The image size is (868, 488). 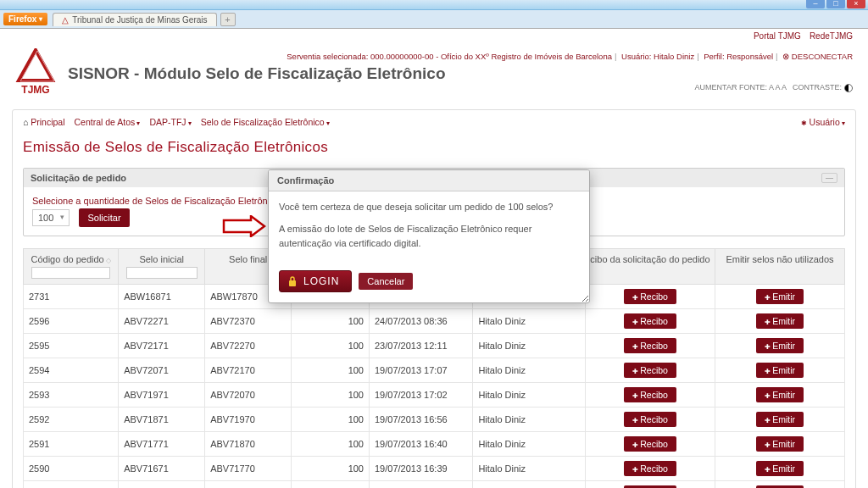 What do you see at coordinates (248, 420) in the screenshot?
I see `cell-final: ABV71970` at bounding box center [248, 420].